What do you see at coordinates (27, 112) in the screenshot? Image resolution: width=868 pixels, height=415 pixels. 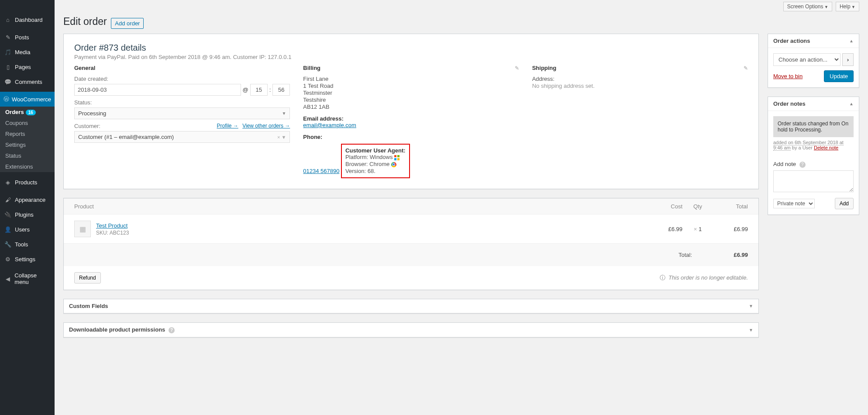 I see `sub-orders: Orders16` at bounding box center [27, 112].